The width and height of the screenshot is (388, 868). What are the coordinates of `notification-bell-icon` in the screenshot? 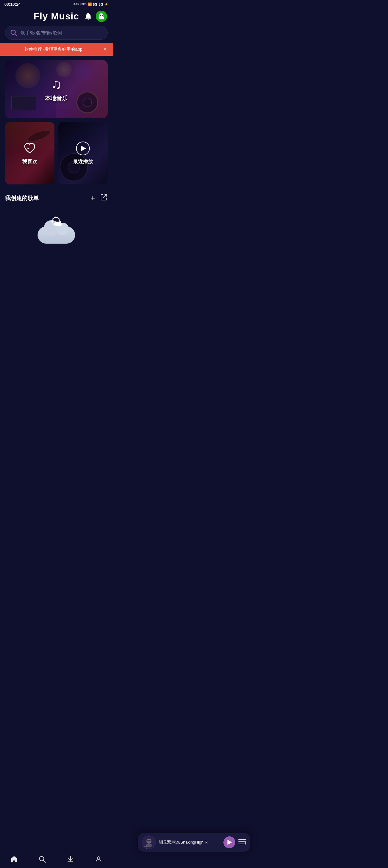 It's located at (88, 16).